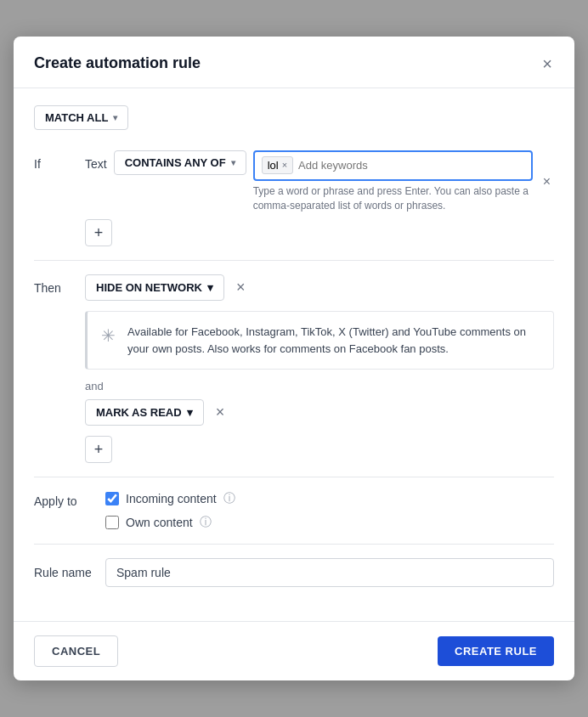  What do you see at coordinates (116, 117) in the screenshot?
I see `match-all-arrow: ▾` at bounding box center [116, 117].